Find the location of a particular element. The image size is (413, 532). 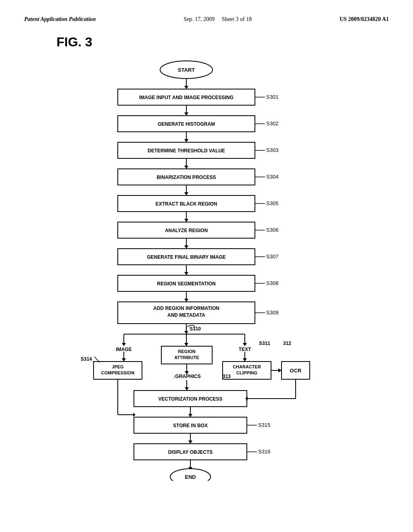

ocr-label: OCR is located at coordinates (296, 371).